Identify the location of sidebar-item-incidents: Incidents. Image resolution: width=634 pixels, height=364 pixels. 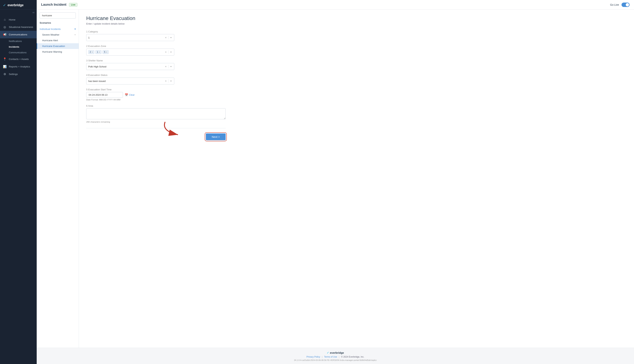
(19, 47).